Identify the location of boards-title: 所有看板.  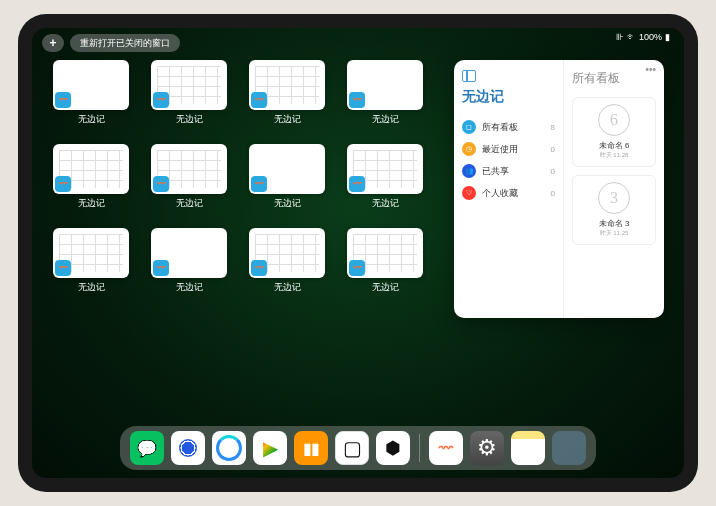
(614, 78).